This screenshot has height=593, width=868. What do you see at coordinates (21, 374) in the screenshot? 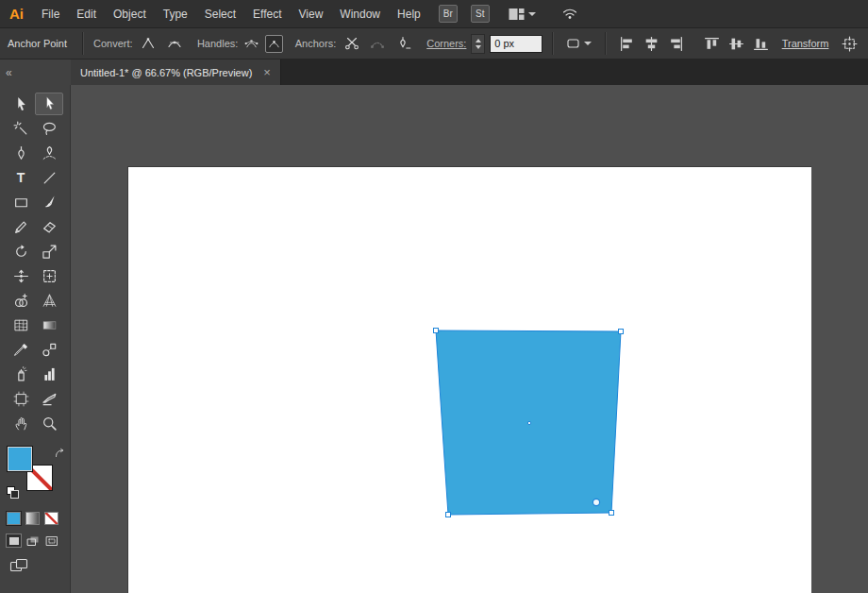
I see `symbol-sprayer-tool` at bounding box center [21, 374].